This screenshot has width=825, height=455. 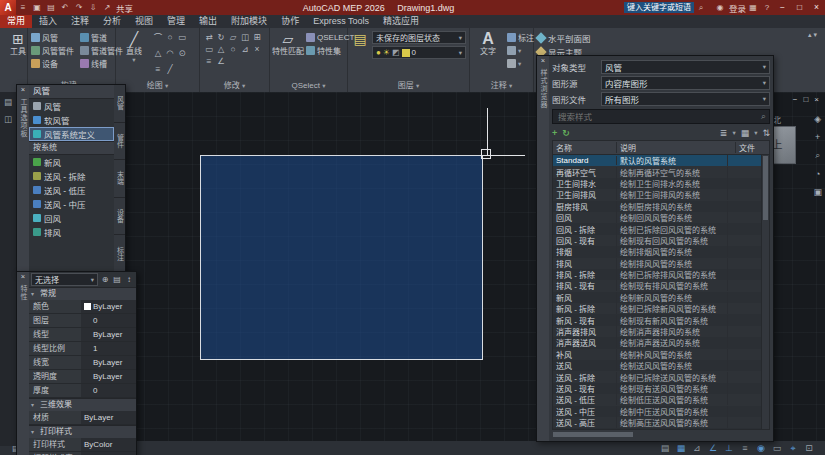 What do you see at coordinates (767, 8) in the screenshot?
I see `help-icon: ?` at bounding box center [767, 8].